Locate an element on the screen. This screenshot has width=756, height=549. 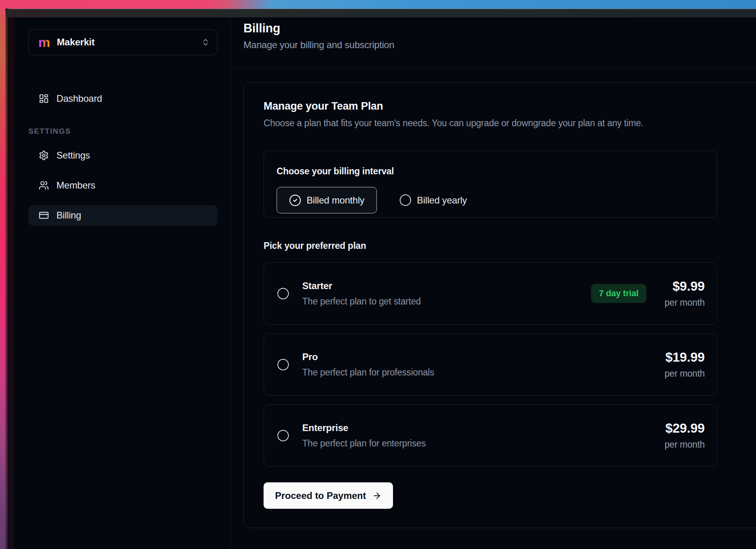
sidebar-item-members: Members is located at coordinates (123, 185).